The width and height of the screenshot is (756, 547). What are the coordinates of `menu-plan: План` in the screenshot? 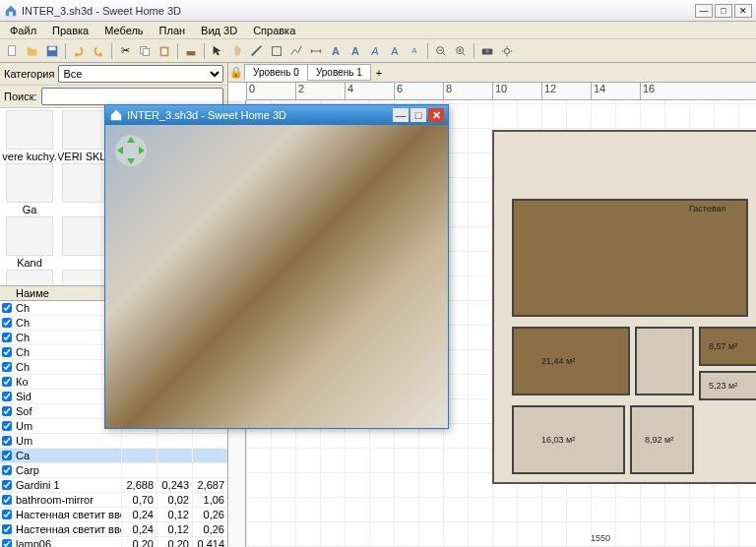 It's located at (173, 30).